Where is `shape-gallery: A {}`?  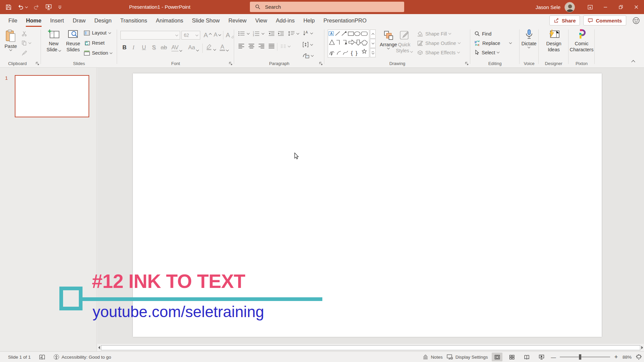
shape-gallery: A {} is located at coordinates (348, 44).